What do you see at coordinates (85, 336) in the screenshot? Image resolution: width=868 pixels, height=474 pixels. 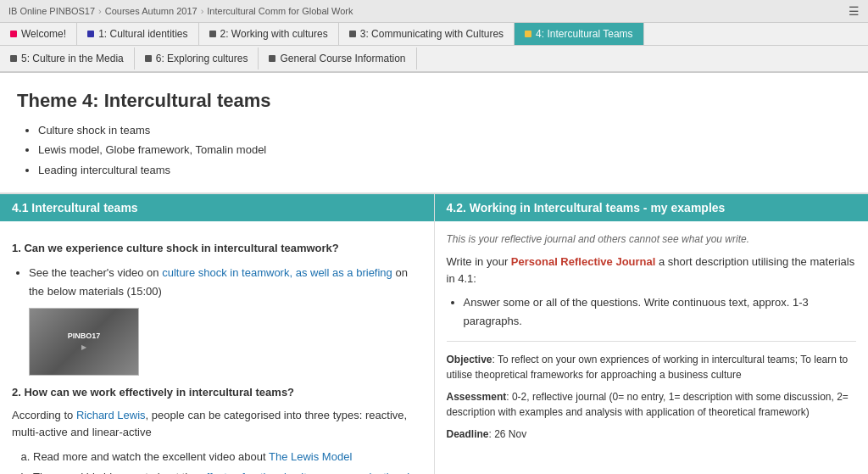 I see `img-label: PINBO17` at bounding box center [85, 336].